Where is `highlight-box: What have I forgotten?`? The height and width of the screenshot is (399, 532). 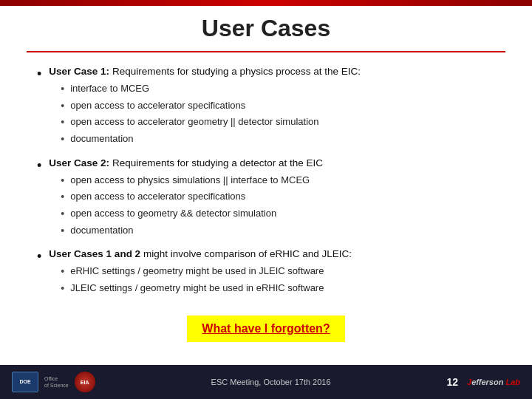
highlight-box: What have I forgotten? is located at coordinates (266, 330).